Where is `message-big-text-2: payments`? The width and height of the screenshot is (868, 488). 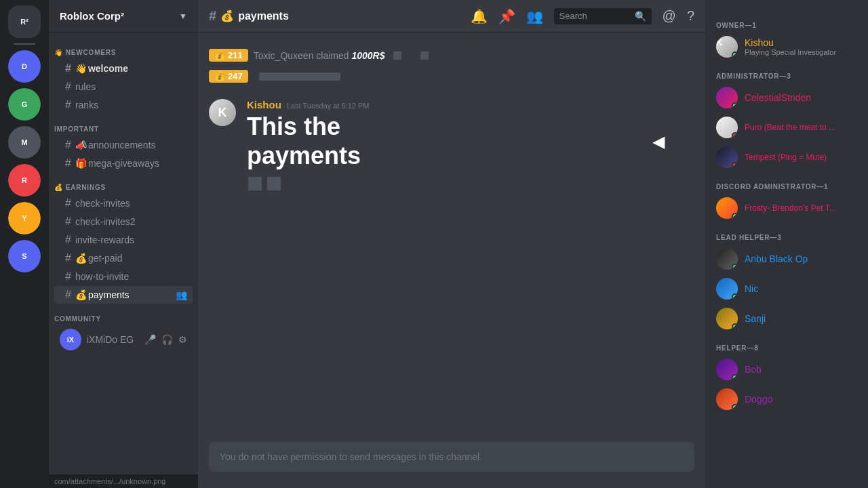 message-big-text-2: payments is located at coordinates (471, 156).